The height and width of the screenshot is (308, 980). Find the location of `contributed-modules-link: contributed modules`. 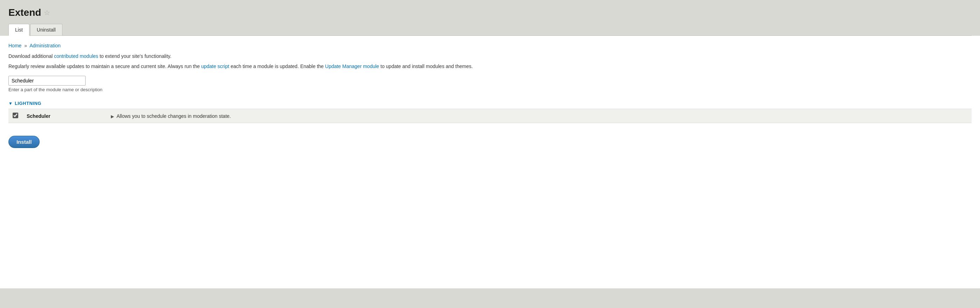

contributed-modules-link: contributed modules is located at coordinates (76, 56).